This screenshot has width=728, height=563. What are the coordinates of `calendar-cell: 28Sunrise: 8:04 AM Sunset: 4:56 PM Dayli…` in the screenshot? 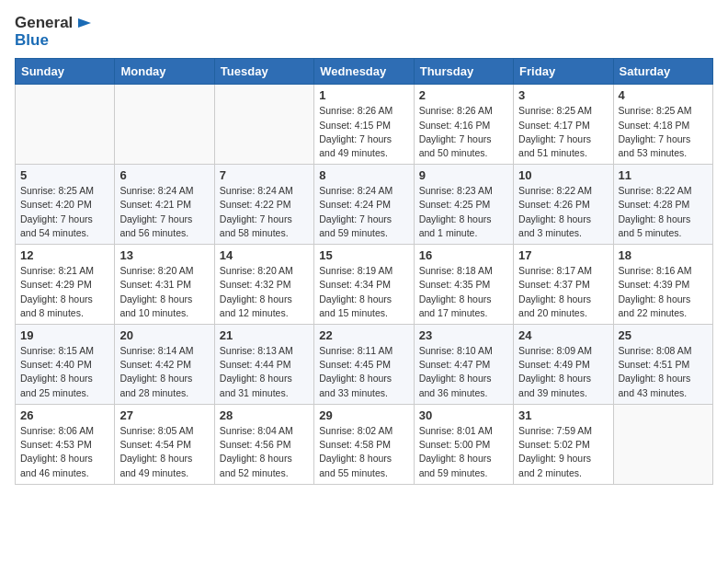 It's located at (264, 443).